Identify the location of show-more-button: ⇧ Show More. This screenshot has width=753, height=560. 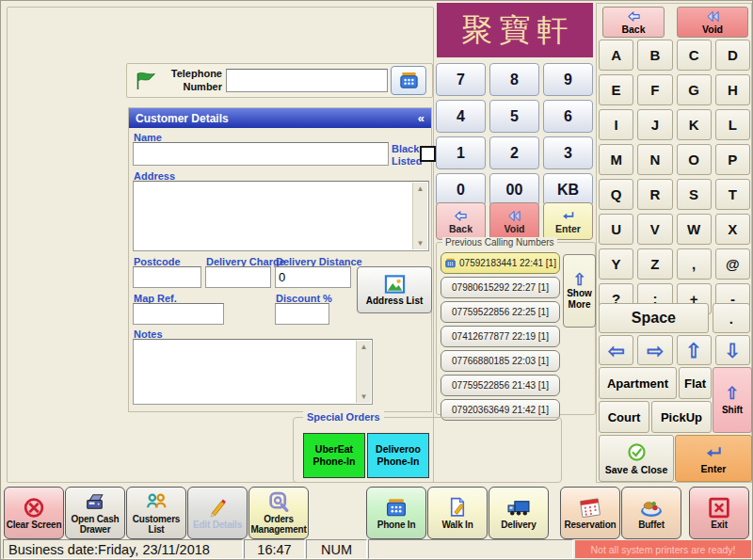
(580, 291).